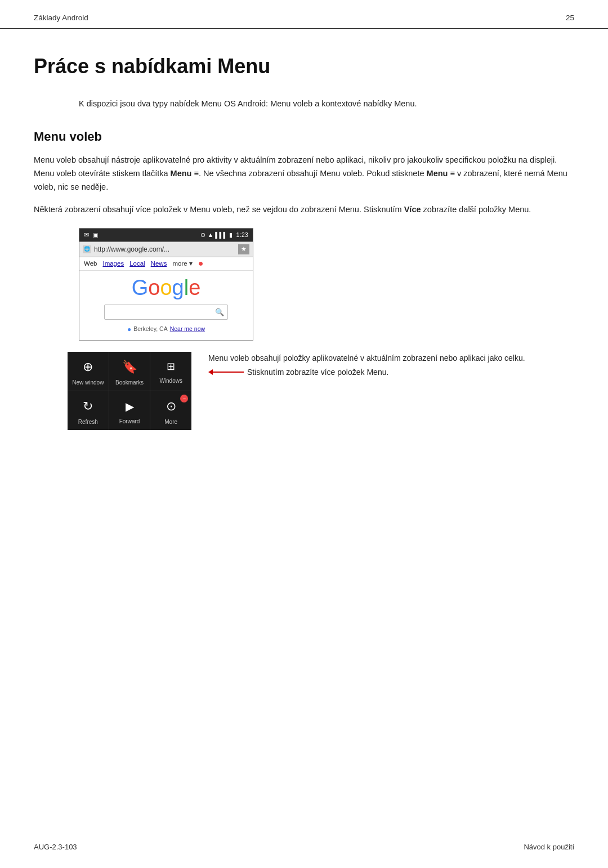 The width and height of the screenshot is (608, 868). What do you see at coordinates (129, 367) in the screenshot?
I see `bookmarks-icon: 🔖` at bounding box center [129, 367].